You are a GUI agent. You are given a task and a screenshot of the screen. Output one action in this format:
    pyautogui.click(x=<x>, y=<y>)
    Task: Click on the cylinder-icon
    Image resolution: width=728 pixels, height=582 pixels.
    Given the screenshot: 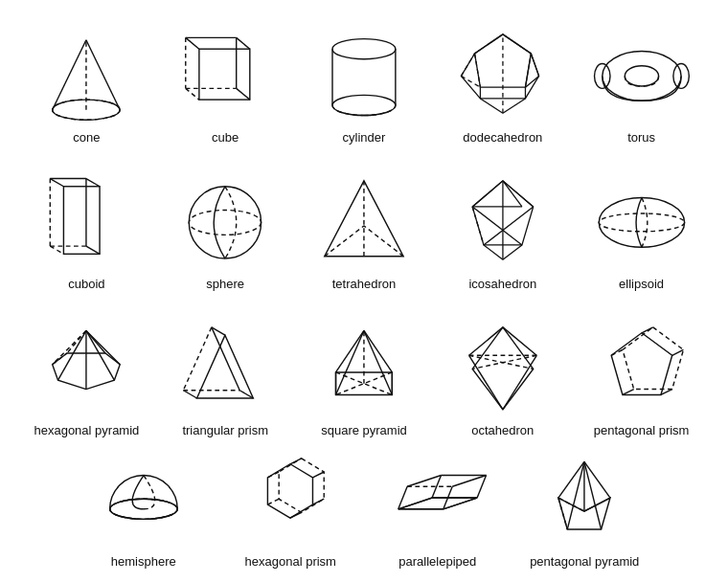 What is the action you would take?
    pyautogui.click(x=364, y=77)
    